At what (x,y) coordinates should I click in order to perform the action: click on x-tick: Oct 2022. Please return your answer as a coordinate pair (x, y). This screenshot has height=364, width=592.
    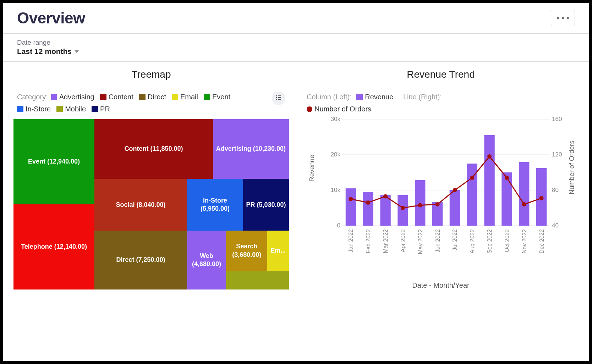
    Looking at the image, I should click on (507, 241).